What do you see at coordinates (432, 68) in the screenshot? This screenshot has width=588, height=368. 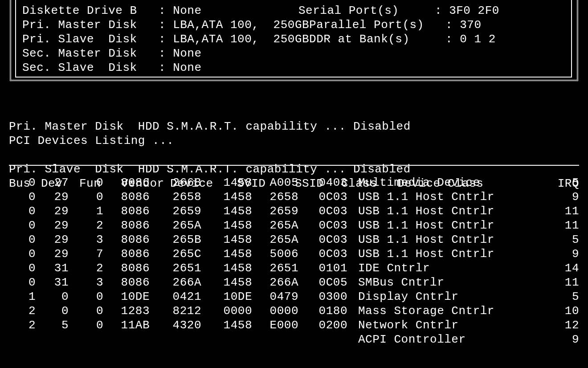 I see `system-right` at bounding box center [432, 68].